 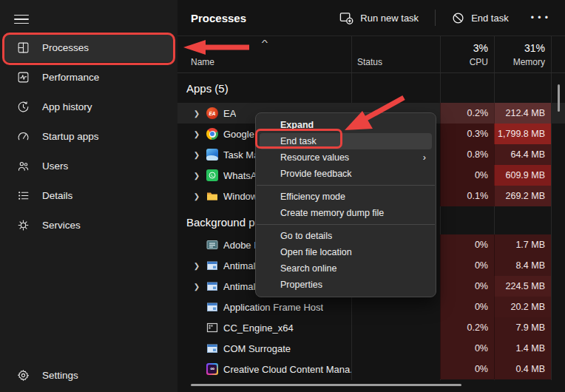 What do you see at coordinates (444, 18) in the screenshot?
I see `toolbar-actions: Run new task End task • • •` at bounding box center [444, 18].